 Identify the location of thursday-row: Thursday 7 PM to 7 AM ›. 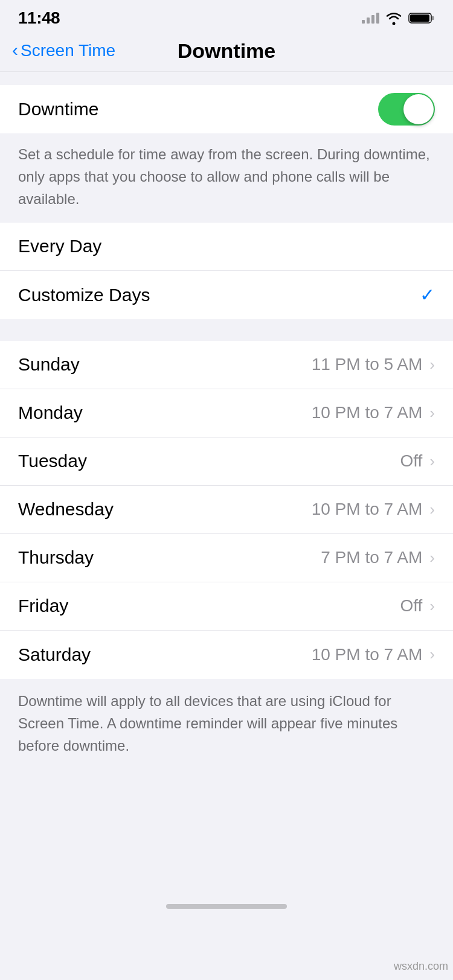
(226, 558).